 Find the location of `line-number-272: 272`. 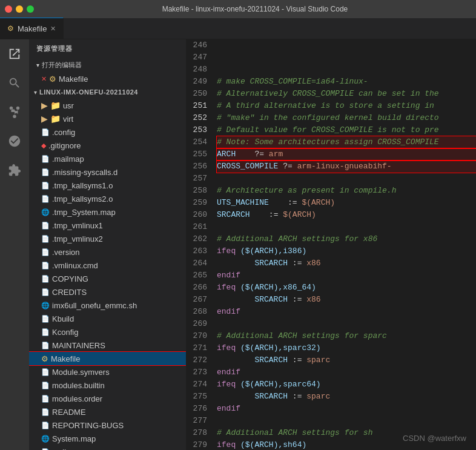

line-number-272: 272 is located at coordinates (199, 360).